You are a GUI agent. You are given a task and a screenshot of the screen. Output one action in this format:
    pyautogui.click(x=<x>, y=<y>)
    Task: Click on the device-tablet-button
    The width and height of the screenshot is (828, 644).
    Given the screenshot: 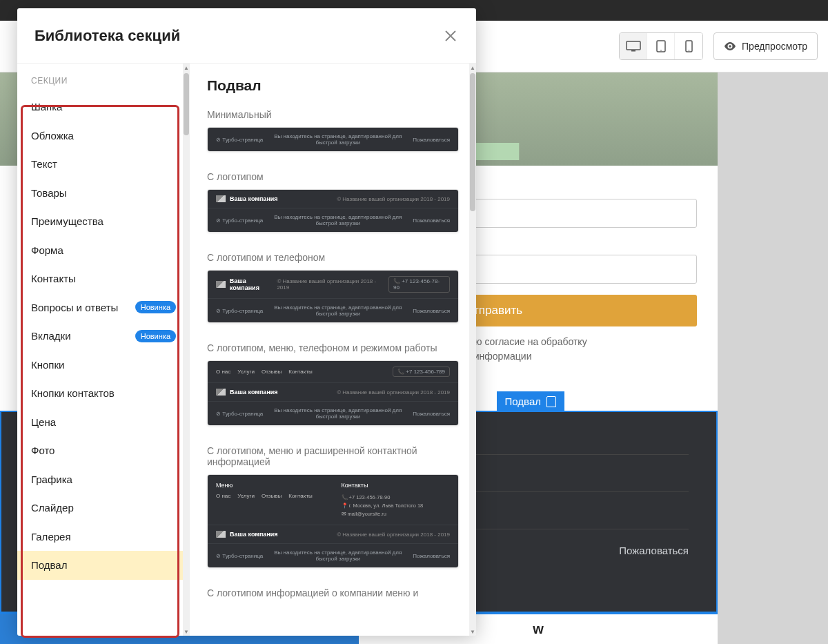 What is the action you would take?
    pyautogui.click(x=661, y=46)
    